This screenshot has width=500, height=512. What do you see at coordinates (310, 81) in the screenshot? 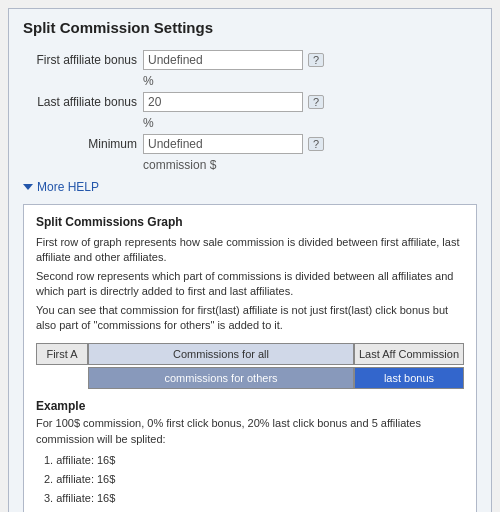
I see `first-affiliate-unit: %` at bounding box center [310, 81].